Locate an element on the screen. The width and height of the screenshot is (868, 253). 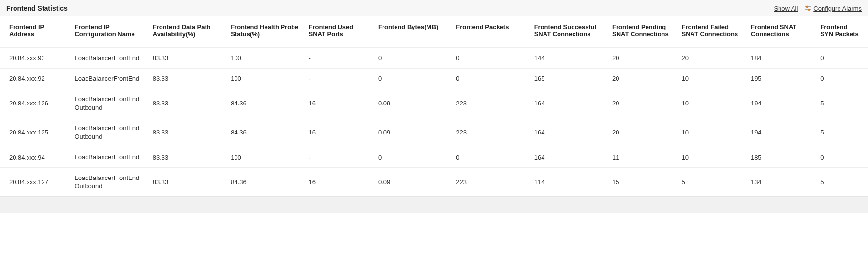
cell-fail_snat: 20 is located at coordinates (711, 58).